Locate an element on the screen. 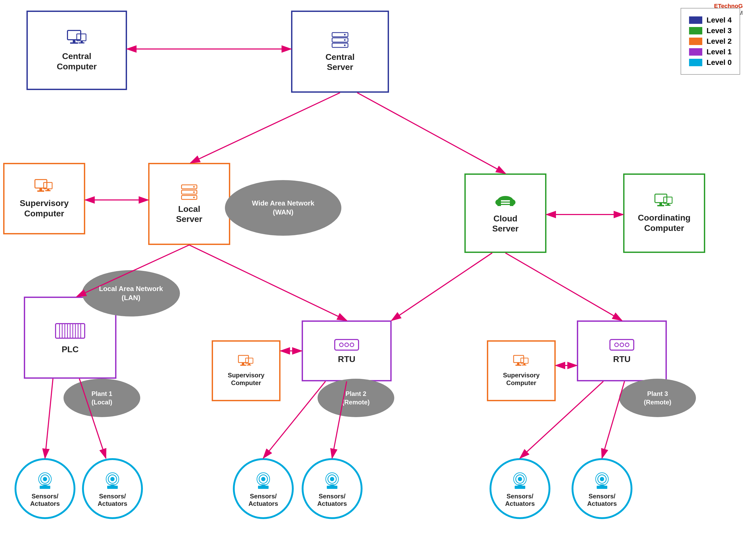 Image resolution: width=756 pixels, height=558 pixels. sensor-2-label: Sensors/Actuators is located at coordinates (112, 500).